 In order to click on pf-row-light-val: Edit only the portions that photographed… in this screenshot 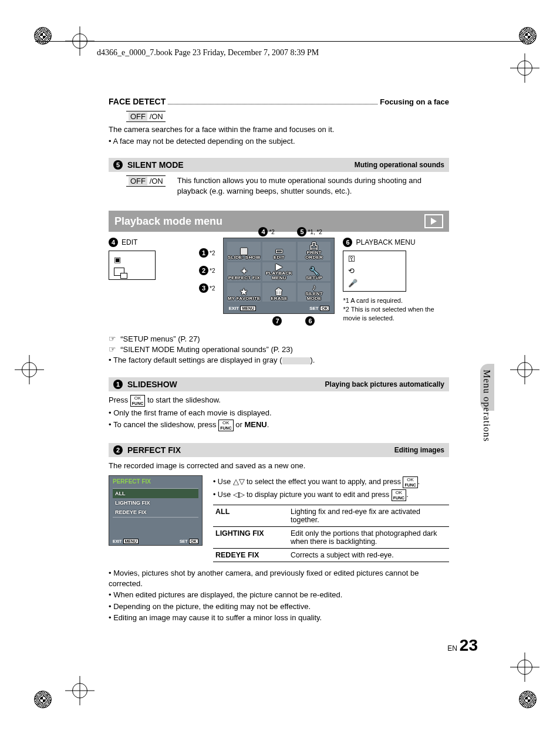, I will do `click(369, 537)`.